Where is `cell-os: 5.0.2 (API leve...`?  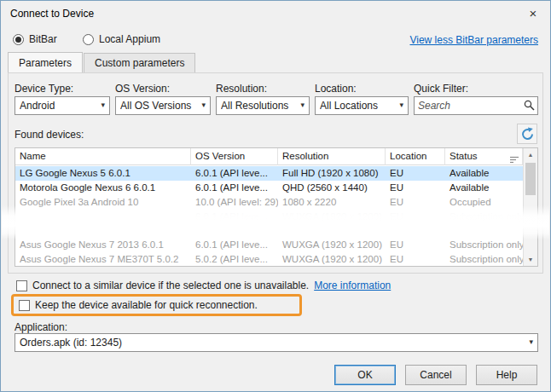
cell-os: 5.0.2 (API leve... is located at coordinates (235, 259).